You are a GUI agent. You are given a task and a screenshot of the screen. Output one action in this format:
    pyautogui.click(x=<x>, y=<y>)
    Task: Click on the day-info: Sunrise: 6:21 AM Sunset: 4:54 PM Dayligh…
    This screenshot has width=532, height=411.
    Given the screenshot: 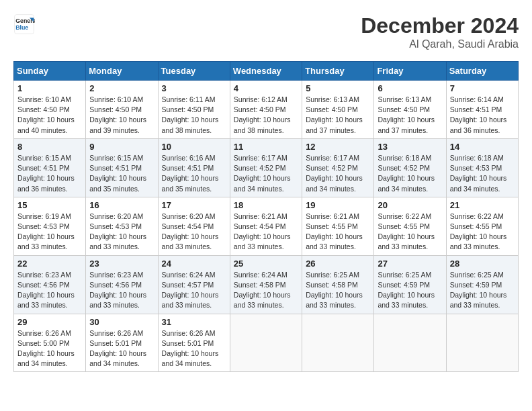 What is the action you would take?
    pyautogui.click(x=266, y=232)
    